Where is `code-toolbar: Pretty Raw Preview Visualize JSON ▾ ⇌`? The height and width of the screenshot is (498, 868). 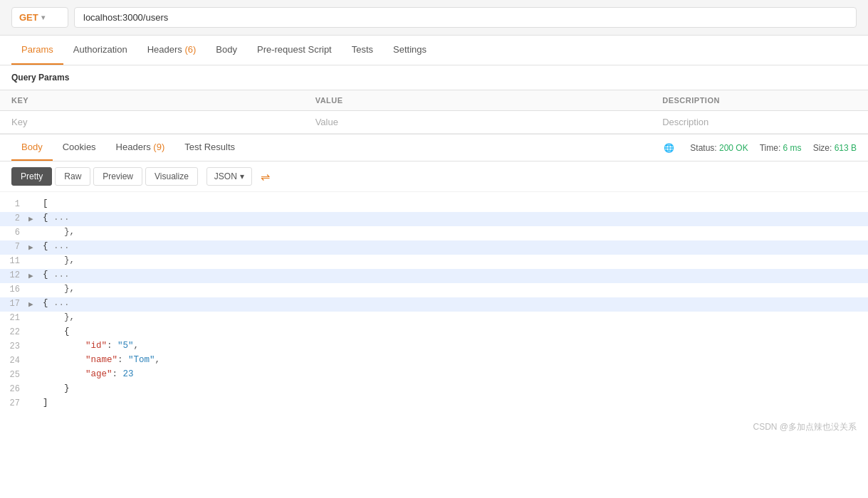
code-toolbar: Pretty Raw Preview Visualize JSON ▾ ⇌ is located at coordinates (434, 176).